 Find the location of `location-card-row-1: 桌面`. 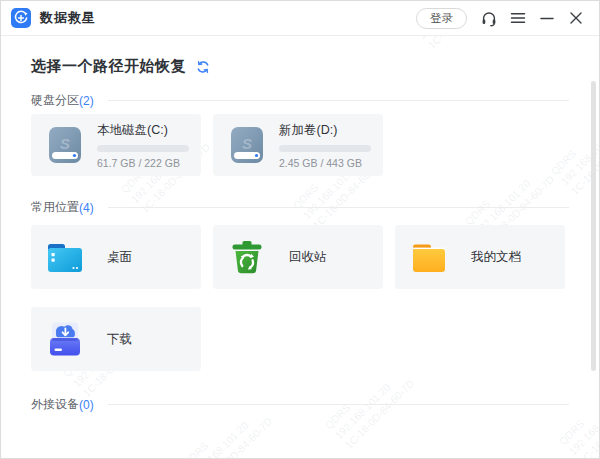

location-card-row-1: 桌面 is located at coordinates (298, 257).